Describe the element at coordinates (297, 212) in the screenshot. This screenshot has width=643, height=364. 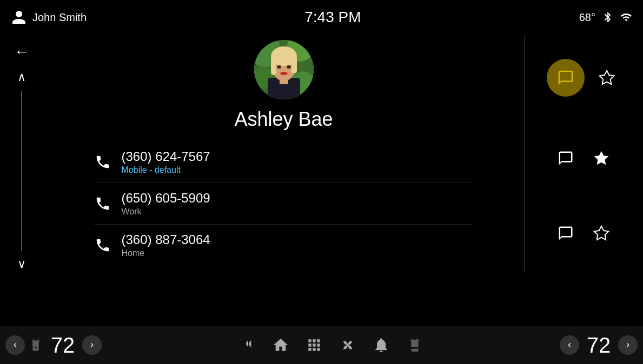
I see `phone-type-2: Work` at that location.